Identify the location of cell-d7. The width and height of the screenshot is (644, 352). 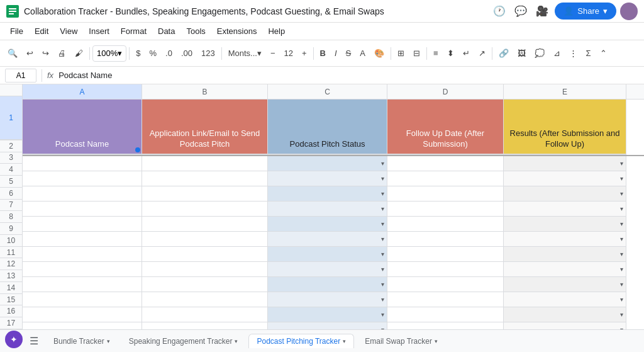
(445, 239).